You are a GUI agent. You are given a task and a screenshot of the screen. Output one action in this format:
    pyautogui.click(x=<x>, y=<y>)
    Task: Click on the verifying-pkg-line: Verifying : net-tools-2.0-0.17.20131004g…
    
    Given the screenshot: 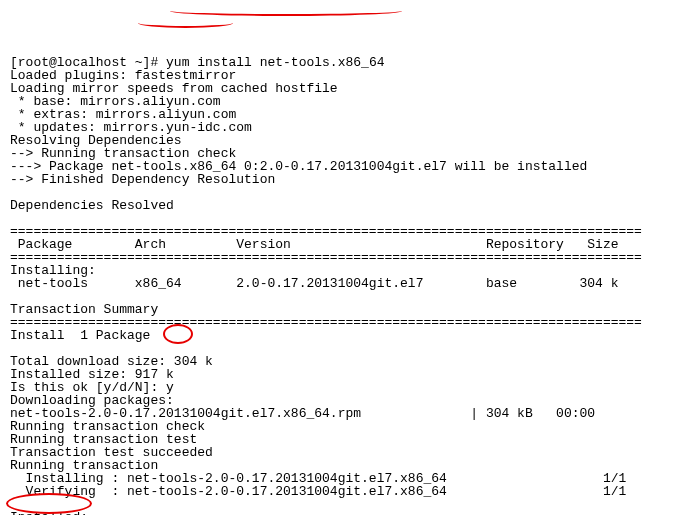 What is the action you would take?
    pyautogui.click(x=318, y=492)
    